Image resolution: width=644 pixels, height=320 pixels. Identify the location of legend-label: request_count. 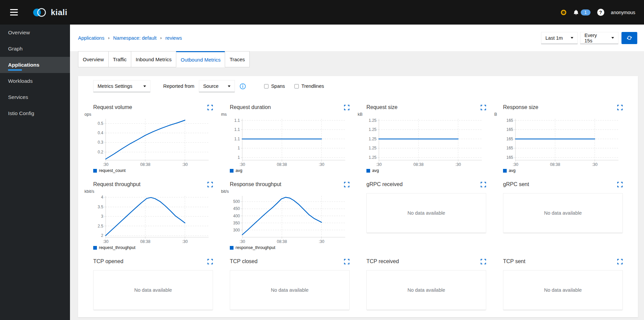
(112, 171).